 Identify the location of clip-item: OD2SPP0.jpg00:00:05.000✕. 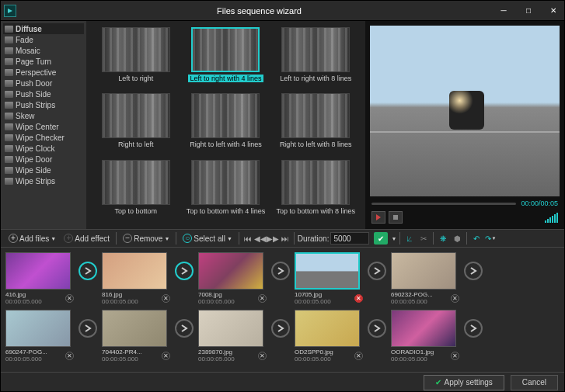
(329, 336).